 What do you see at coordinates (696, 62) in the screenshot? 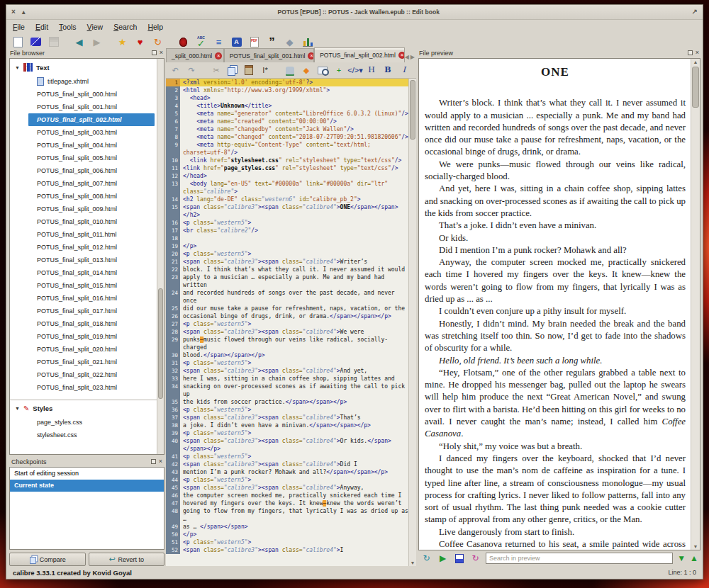
I see `scroll-up-icon: ▲` at bounding box center [696, 62].